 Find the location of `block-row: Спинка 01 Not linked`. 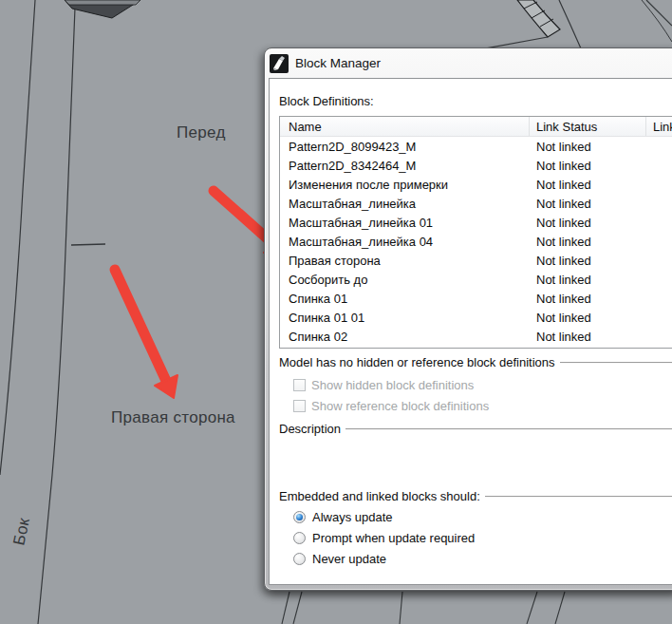

block-row: Спинка 01 Not linked is located at coordinates (476, 298).